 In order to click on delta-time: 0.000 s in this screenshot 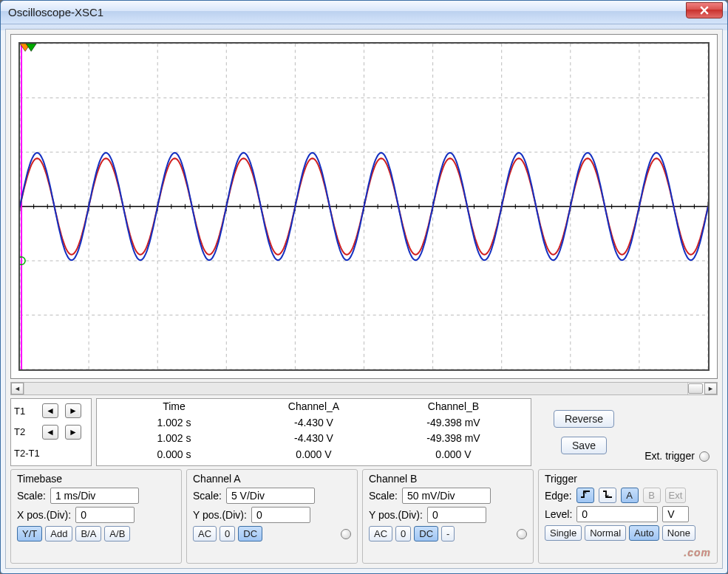, I will do `click(174, 457)`.